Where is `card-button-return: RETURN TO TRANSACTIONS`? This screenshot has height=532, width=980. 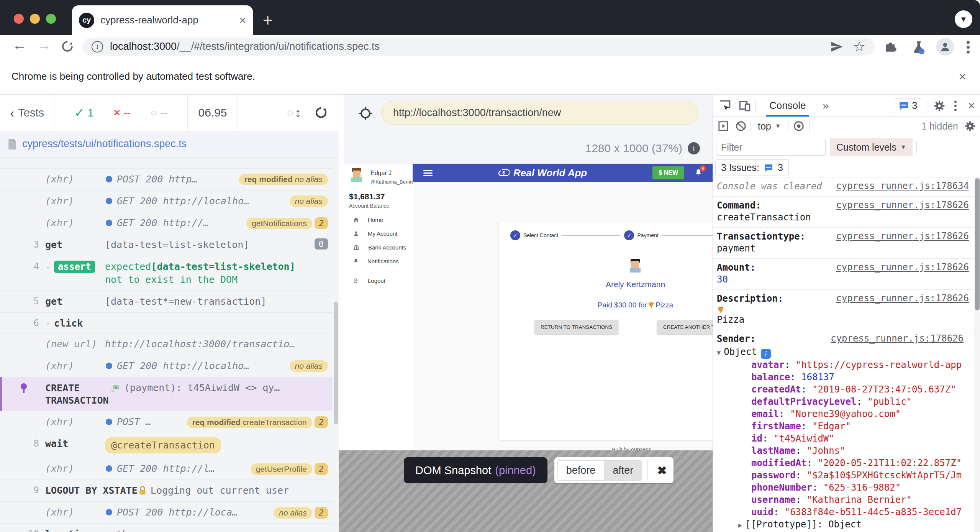
card-button-return: RETURN TO TRANSACTIONS is located at coordinates (576, 327).